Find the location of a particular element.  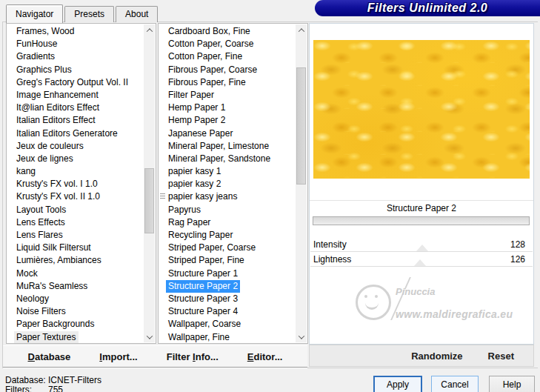

apply-button: Apply is located at coordinates (398, 384).